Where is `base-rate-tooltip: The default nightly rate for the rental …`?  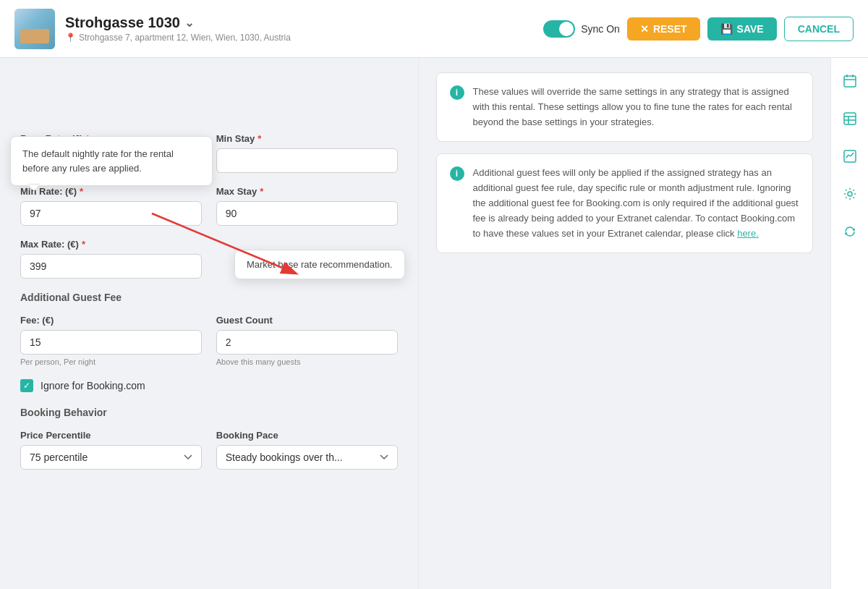
base-rate-tooltip: The default nightly rate for the rental … is located at coordinates (111, 161).